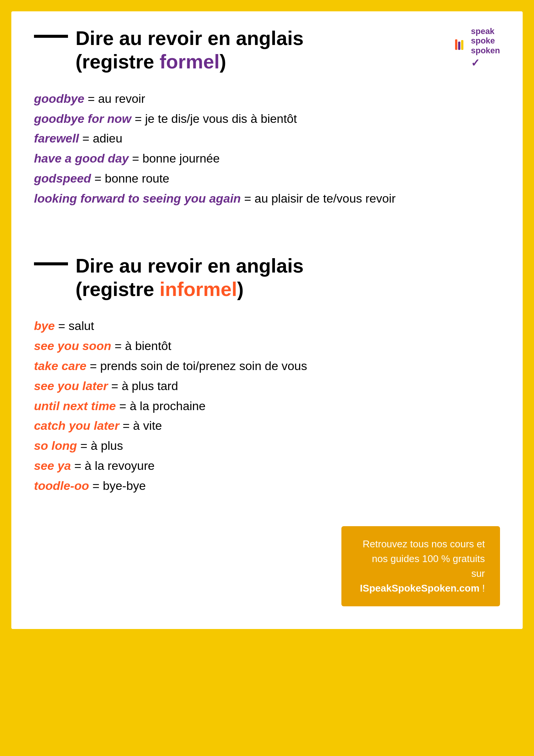 The width and height of the screenshot is (534, 756). Describe the element at coordinates (486, 48) in the screenshot. I see `logo-text-block: speak spoke spoken ✓` at that location.